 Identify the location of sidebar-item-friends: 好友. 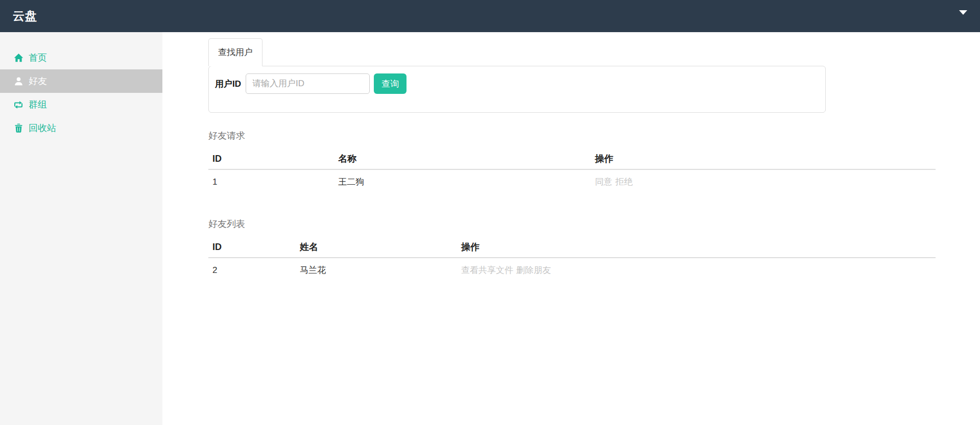
(81, 81).